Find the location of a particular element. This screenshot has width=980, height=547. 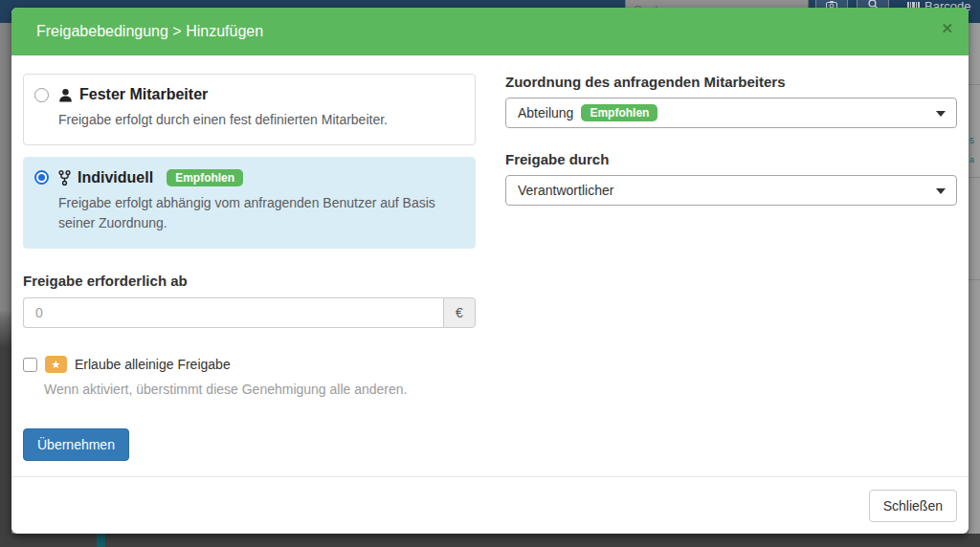

apply-button: Übernehmen is located at coordinates (77, 445).